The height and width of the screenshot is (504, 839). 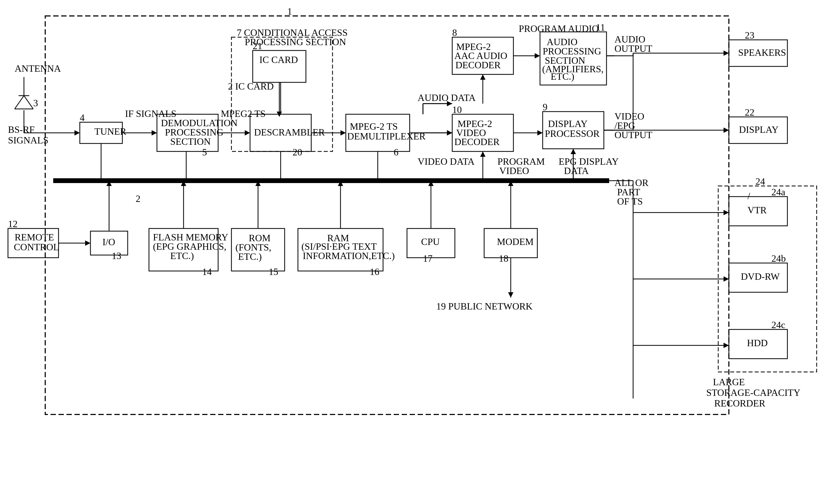 I want to click on audio-proc-label2: PROCESSING, so click(x=572, y=51).